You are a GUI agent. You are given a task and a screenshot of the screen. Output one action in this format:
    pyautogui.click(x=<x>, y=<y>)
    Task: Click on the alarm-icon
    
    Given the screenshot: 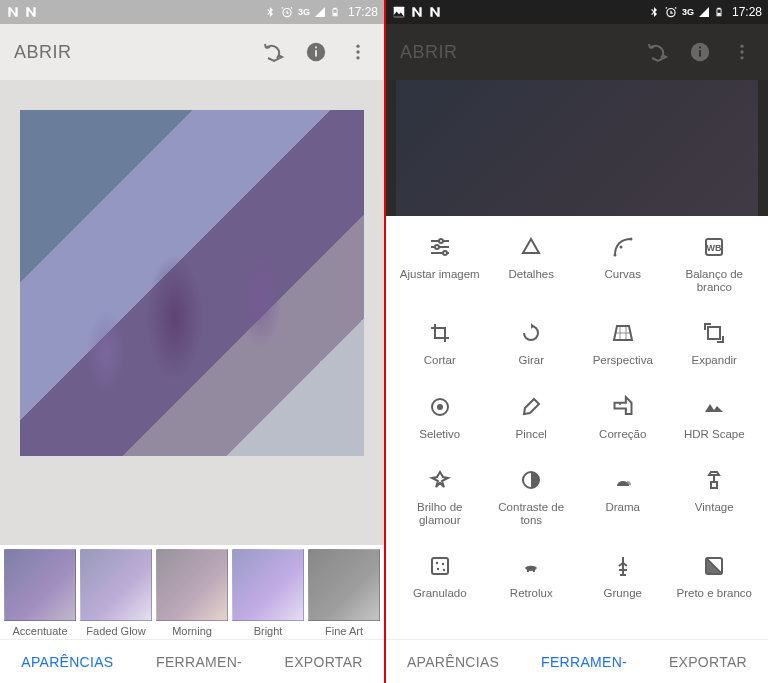 What is the action you would take?
    pyautogui.click(x=671, y=12)
    